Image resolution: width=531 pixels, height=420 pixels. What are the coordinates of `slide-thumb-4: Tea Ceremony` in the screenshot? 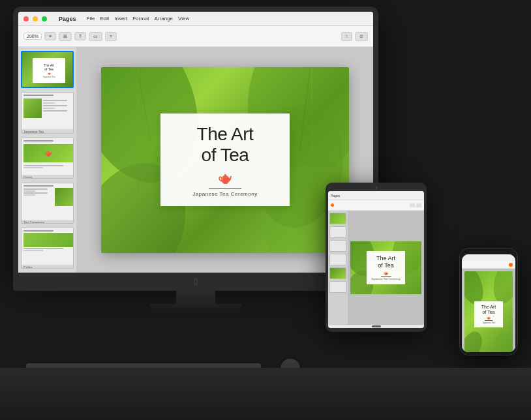 It's located at (47, 203).